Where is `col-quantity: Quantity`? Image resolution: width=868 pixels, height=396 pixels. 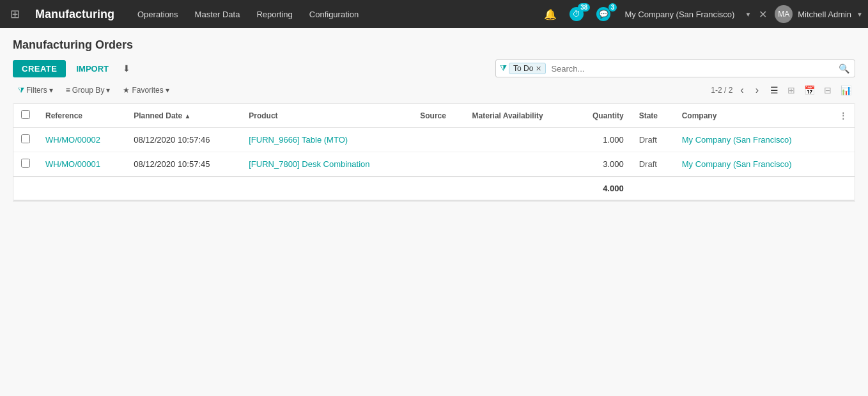
col-quantity: Quantity is located at coordinates (602, 116).